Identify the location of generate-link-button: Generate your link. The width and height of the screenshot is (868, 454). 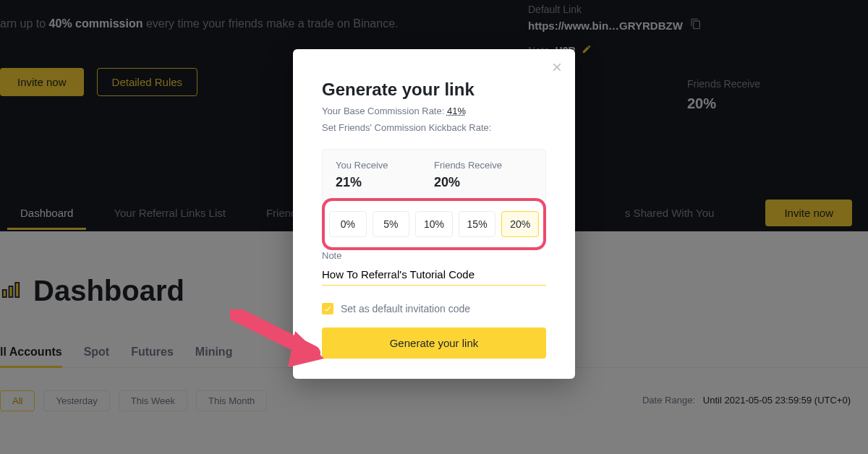
(434, 343).